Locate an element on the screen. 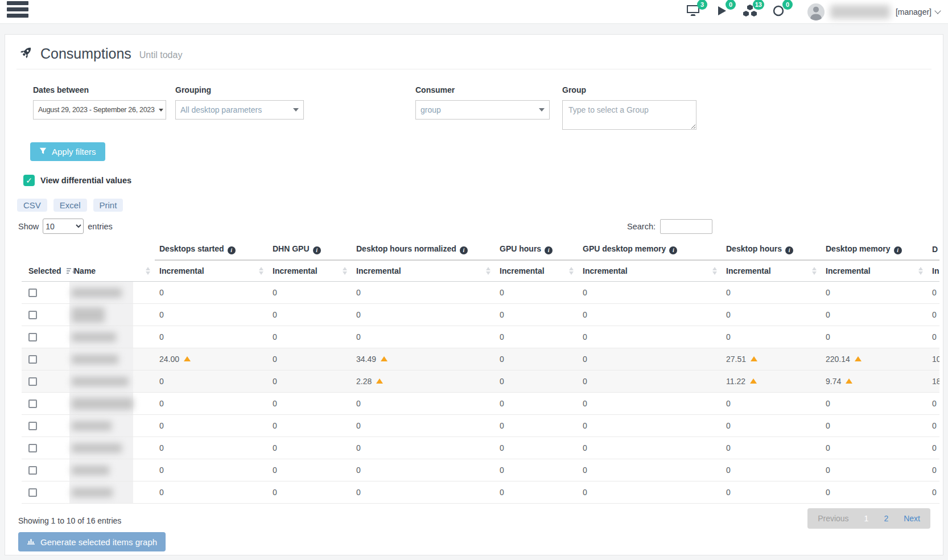 Image resolution: width=948 pixels, height=560 pixels. user-role-dropdown: [manager] is located at coordinates (918, 12).